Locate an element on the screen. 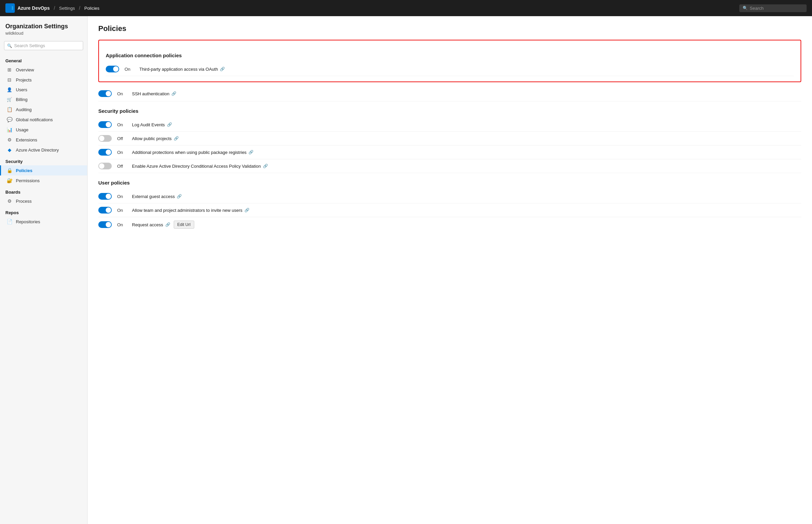  sidebar-item-usage: 📊 Usage is located at coordinates (44, 130).